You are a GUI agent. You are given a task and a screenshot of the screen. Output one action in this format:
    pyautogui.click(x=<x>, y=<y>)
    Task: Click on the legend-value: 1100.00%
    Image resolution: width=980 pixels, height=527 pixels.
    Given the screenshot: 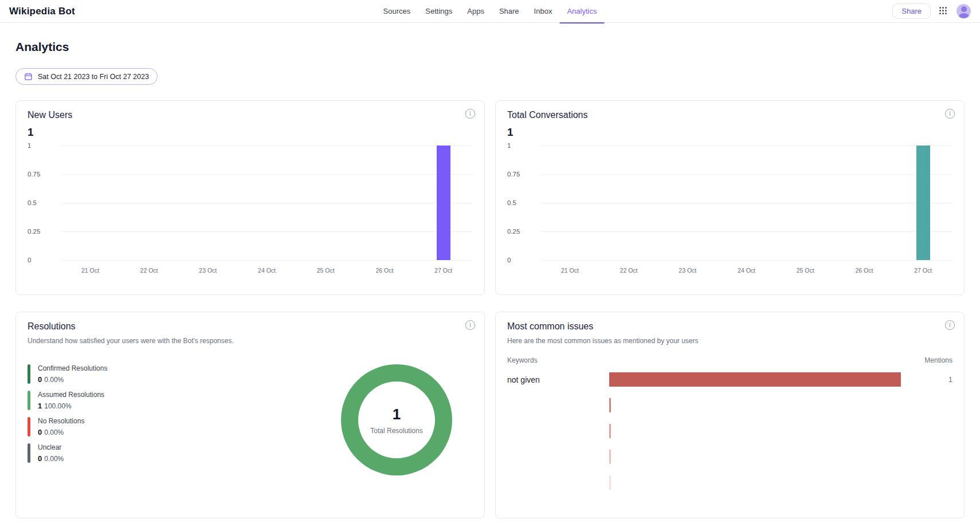 What is the action you would take?
    pyautogui.click(x=71, y=406)
    